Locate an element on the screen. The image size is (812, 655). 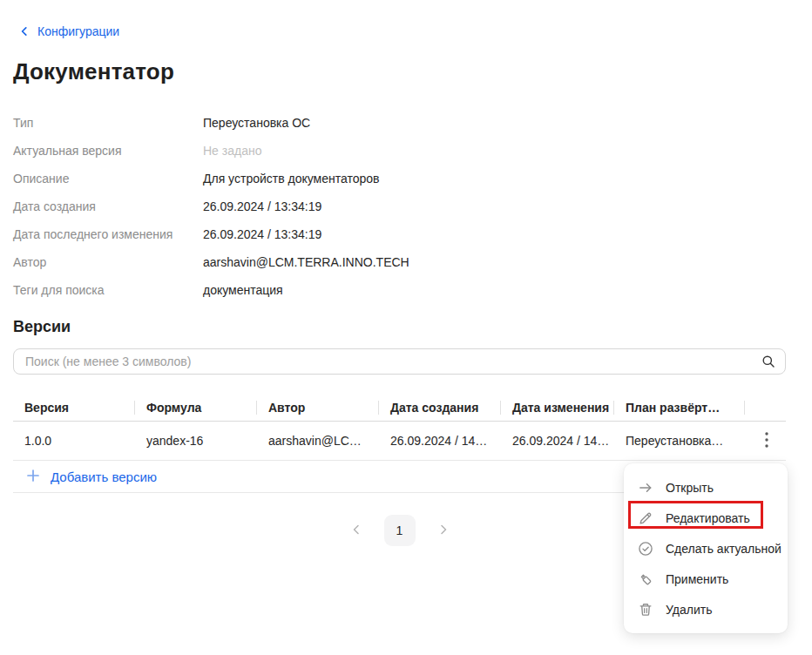
row-context-menu: Открыть Редактировать Сделать актуальной… is located at coordinates (706, 549).